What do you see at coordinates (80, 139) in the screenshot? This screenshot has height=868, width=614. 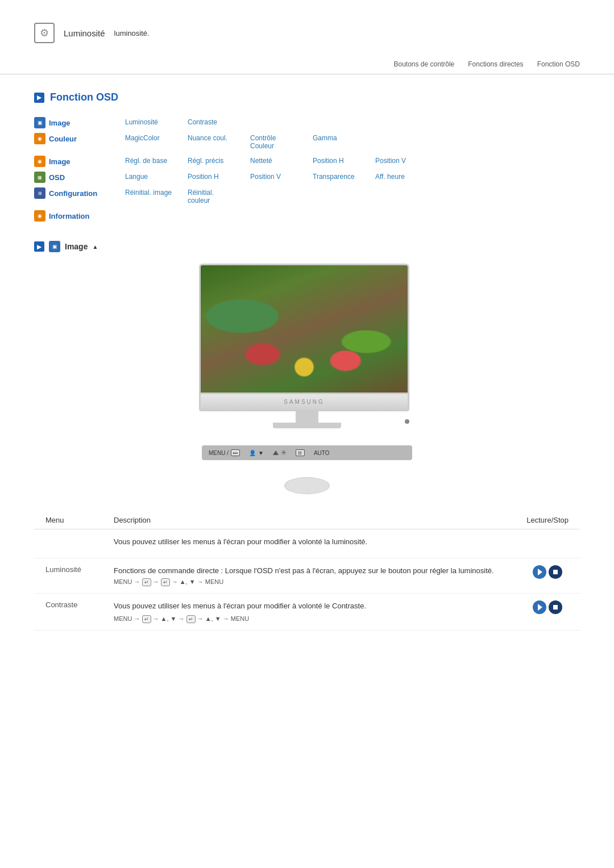 I see `osd-item-couleur: ◉ Couleur` at bounding box center [80, 139].